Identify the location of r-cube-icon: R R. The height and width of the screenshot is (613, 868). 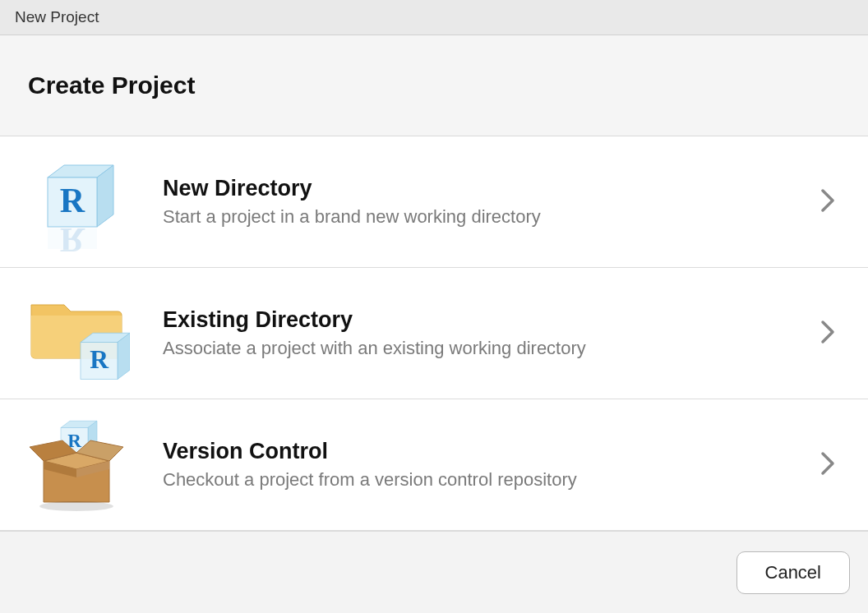
(76, 202).